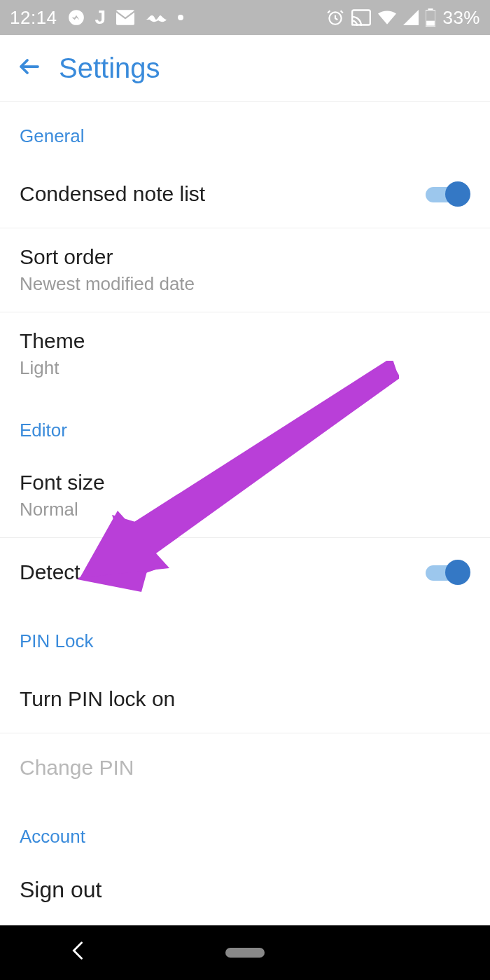 This screenshot has height=980, width=490. What do you see at coordinates (245, 425) in the screenshot?
I see `section-editor: Editor` at bounding box center [245, 425].